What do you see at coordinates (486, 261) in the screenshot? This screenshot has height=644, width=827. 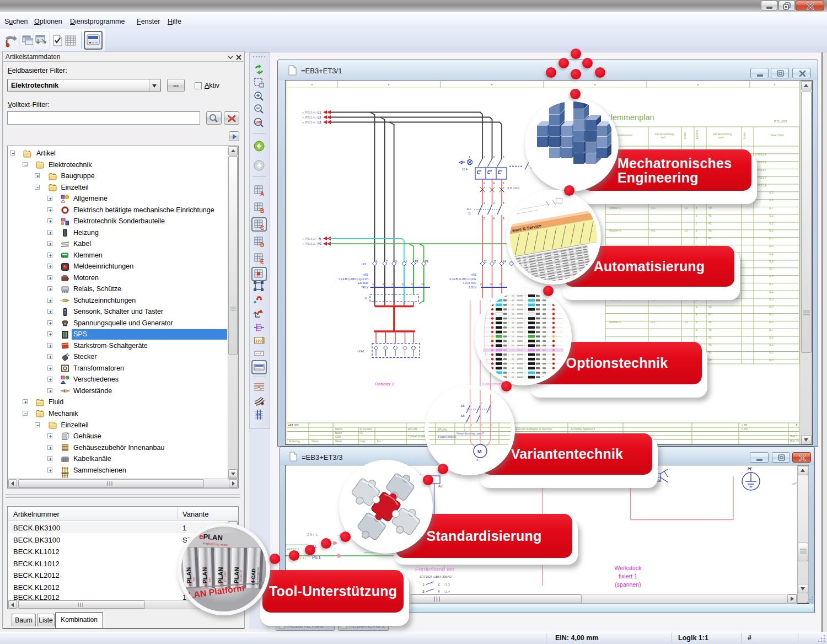 I see `svg-text: 12` at bounding box center [486, 261].